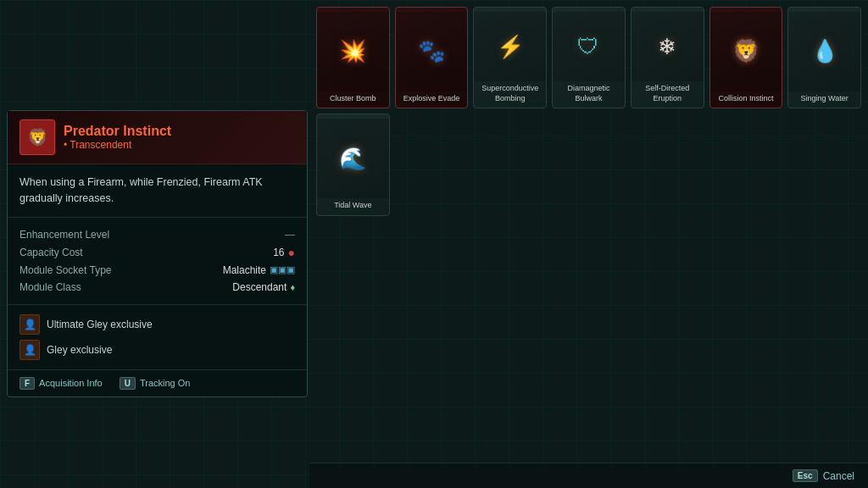 This screenshot has height=488, width=868. Describe the element at coordinates (284, 252) in the screenshot. I see `capacity-value: 16 ●` at that location.